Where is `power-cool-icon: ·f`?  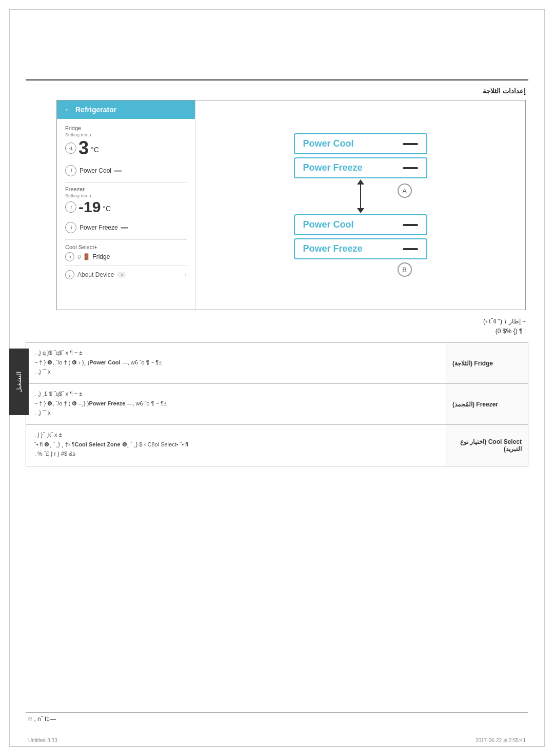 power-cool-icon: ·f is located at coordinates (71, 171).